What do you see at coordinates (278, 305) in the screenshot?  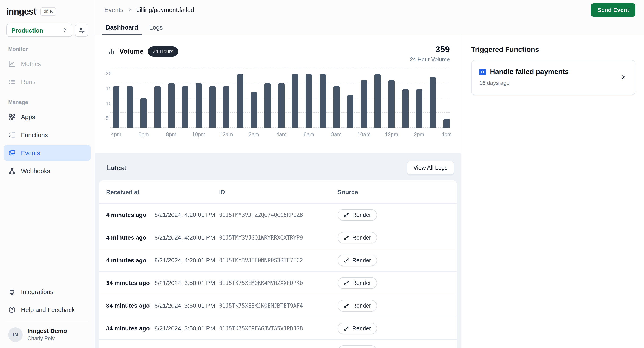 I see `event-id: 01J5TK75XEEKJK0EMJBTET9AF4` at bounding box center [278, 305].